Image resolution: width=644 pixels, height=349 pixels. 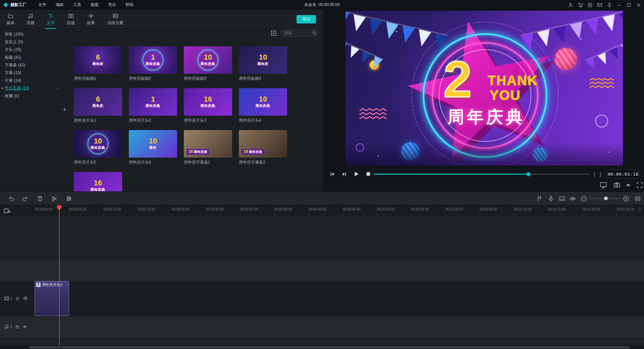 What do you see at coordinates (208, 147) in the screenshot?
I see `library-item: 16周年庆典 周年庆字幕条1` at bounding box center [208, 147].